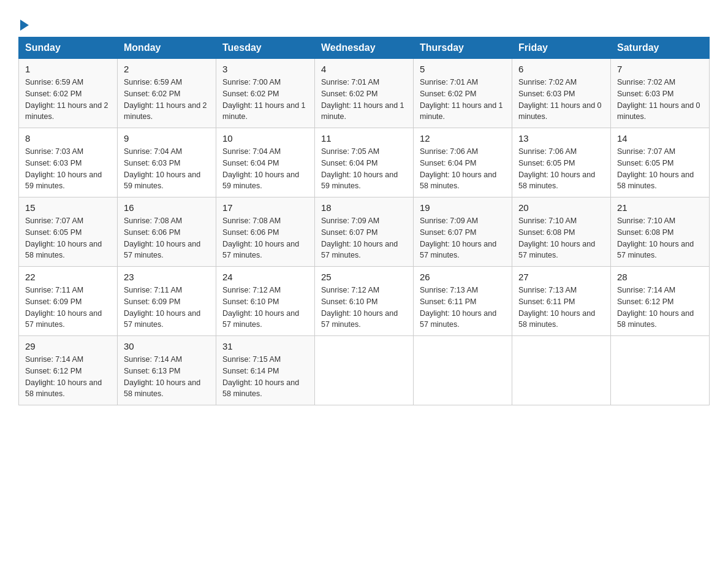 The image size is (728, 563). What do you see at coordinates (364, 21) in the screenshot?
I see `page-header` at bounding box center [364, 21].